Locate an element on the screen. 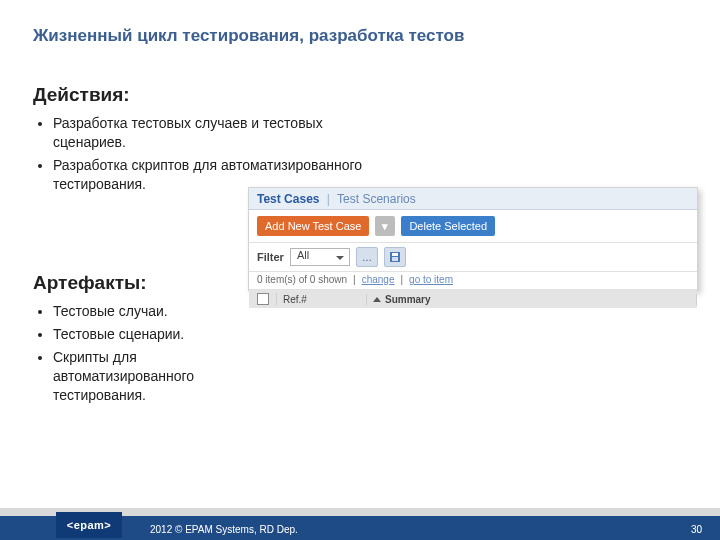  checkbox-icon is located at coordinates (263, 299).